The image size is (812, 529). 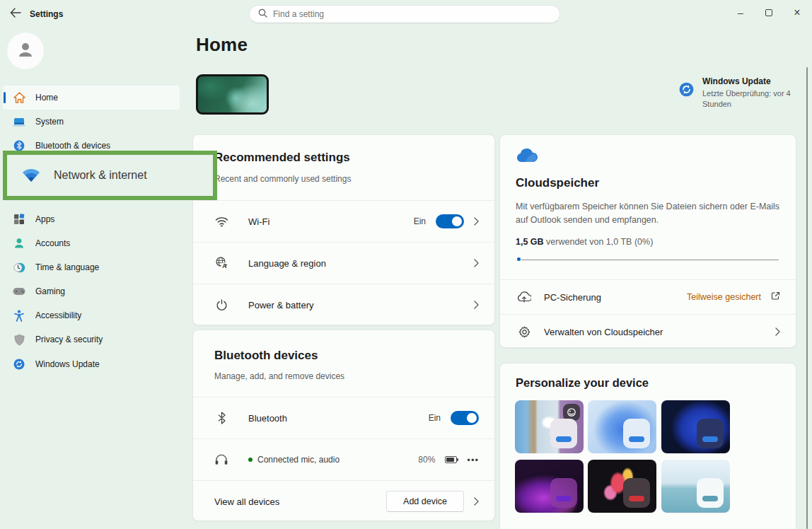 I want to click on bluetooth-label: Bluetooth, so click(x=267, y=419).